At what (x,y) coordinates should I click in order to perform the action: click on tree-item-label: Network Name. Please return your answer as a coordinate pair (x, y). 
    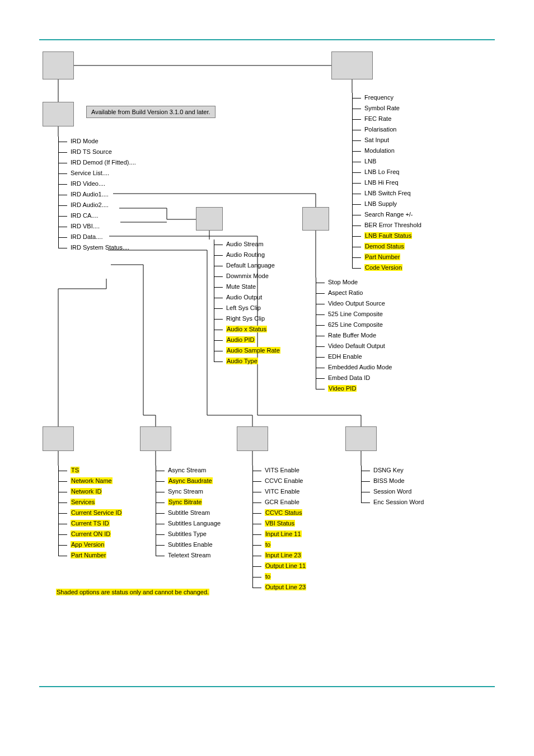
    Looking at the image, I should click on (92, 481).